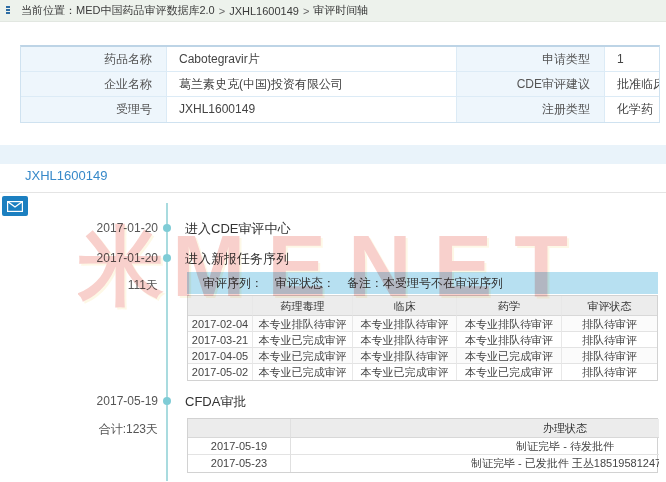 The height and width of the screenshot is (482, 666). I want to click on acceptance-no-value: JXHL1600149, so click(312, 110).